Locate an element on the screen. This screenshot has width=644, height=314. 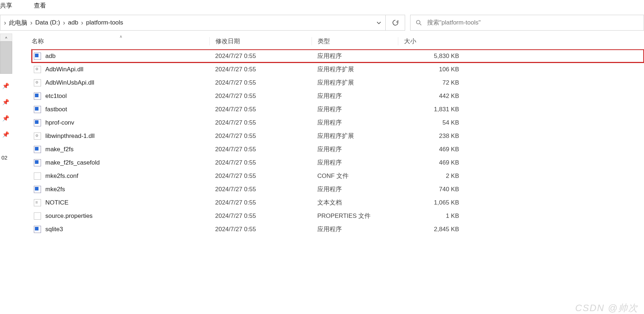
breadcrumb-item: 此电脑 is located at coordinates (18, 23).